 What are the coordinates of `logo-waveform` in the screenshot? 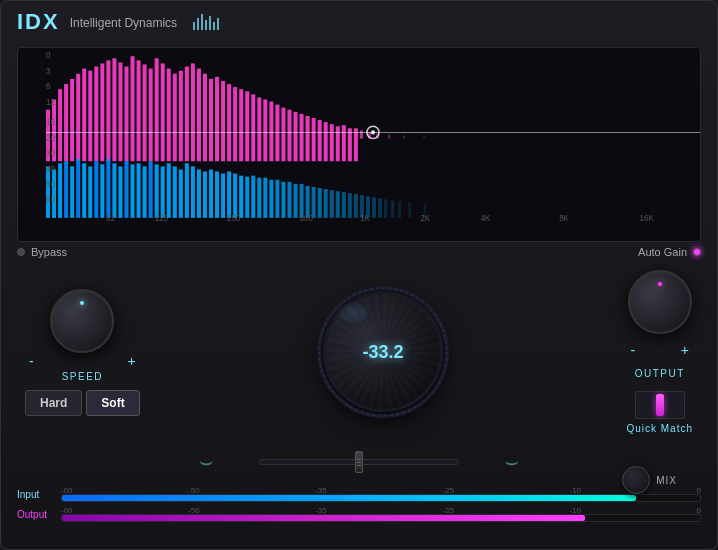 It's located at (206, 22).